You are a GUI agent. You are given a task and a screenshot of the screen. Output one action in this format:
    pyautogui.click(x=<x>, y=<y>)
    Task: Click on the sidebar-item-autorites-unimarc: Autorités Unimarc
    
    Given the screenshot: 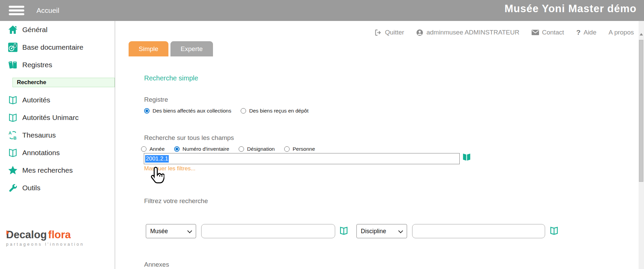 What is the action you would take?
    pyautogui.click(x=57, y=118)
    